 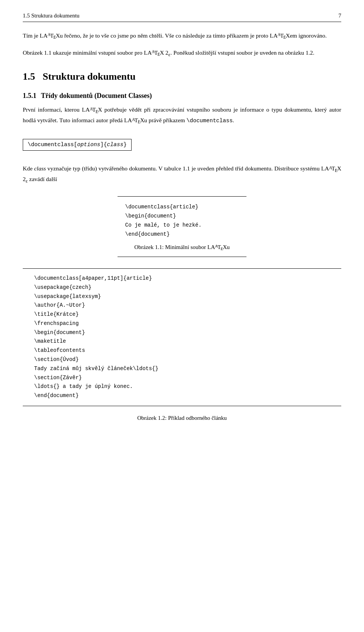 I want to click on documentclass-code-box: \documentclass[options]{class}, so click(x=182, y=145).